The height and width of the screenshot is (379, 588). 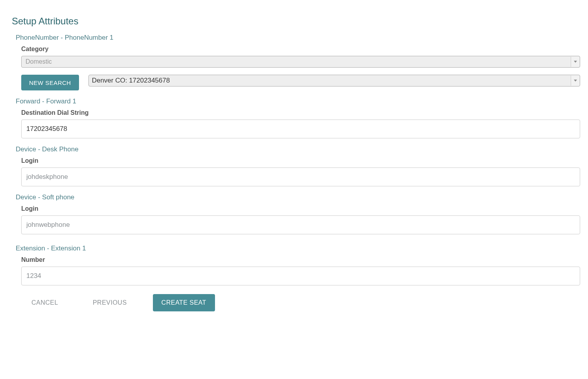 I want to click on phone-number-select-value: Denver CO: 17202345678, so click(x=131, y=81).